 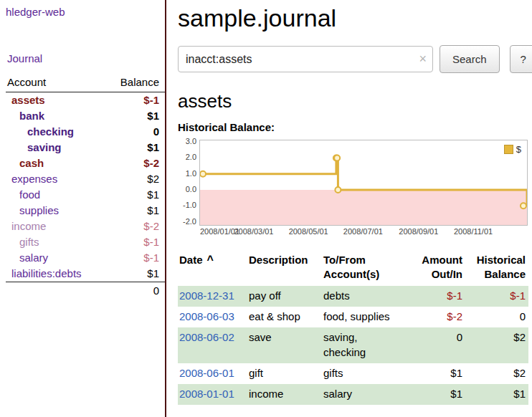 I want to click on date-header-label: Date, so click(x=191, y=259).